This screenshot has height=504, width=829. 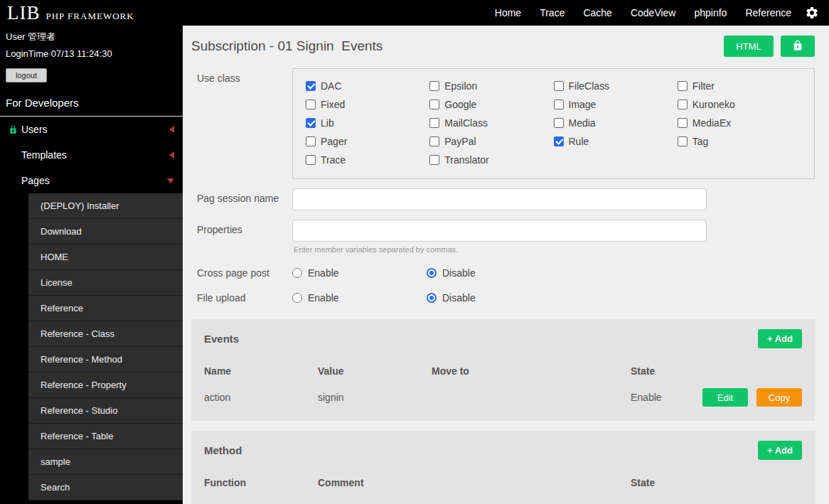 What do you see at coordinates (597, 13) in the screenshot?
I see `top-nav-cache: Cache` at bounding box center [597, 13].